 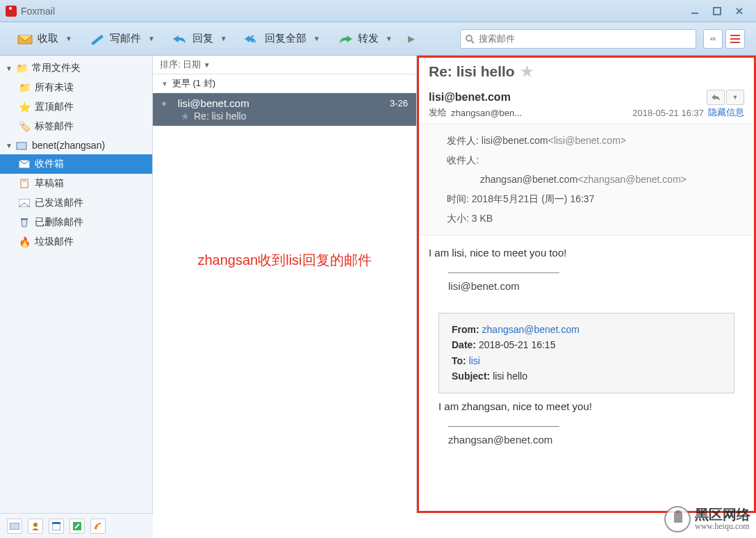 I want to click on watermark-logo-icon, so click(x=677, y=519).